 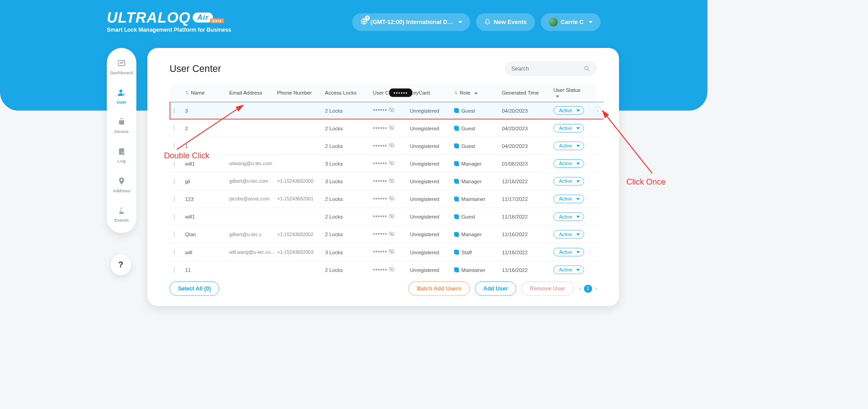 I want to click on add-user-button: Add User, so click(x=495, y=289).